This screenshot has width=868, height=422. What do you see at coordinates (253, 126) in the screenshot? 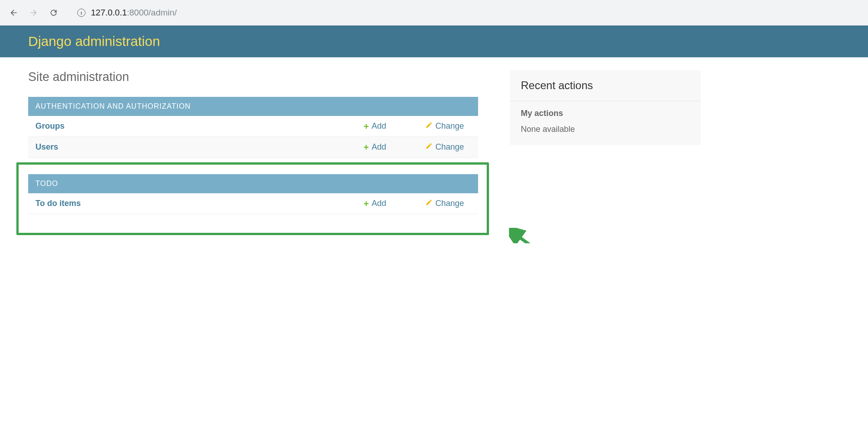
I see `model-row: Groups+AddChange` at bounding box center [253, 126].